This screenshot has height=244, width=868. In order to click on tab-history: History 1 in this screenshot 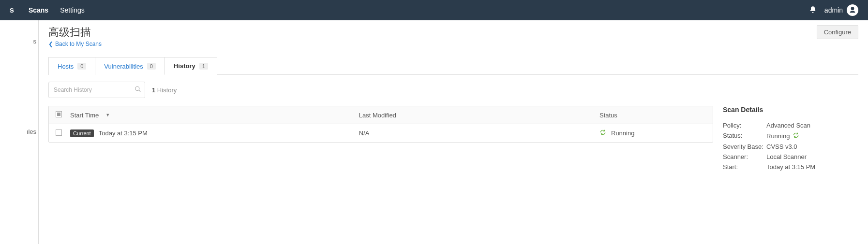, I will do `click(191, 66)`.